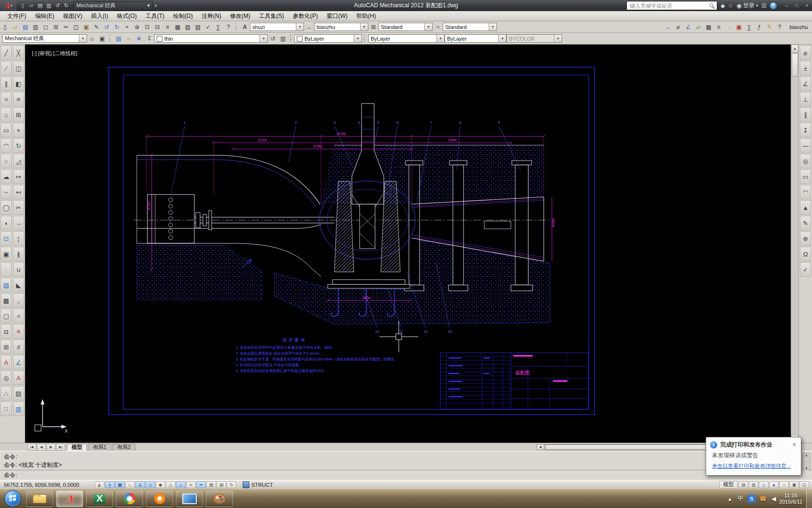 The image size is (812, 508). Describe the element at coordinates (698, 27) in the screenshot. I see `measure-area-icon: ▱` at that location.